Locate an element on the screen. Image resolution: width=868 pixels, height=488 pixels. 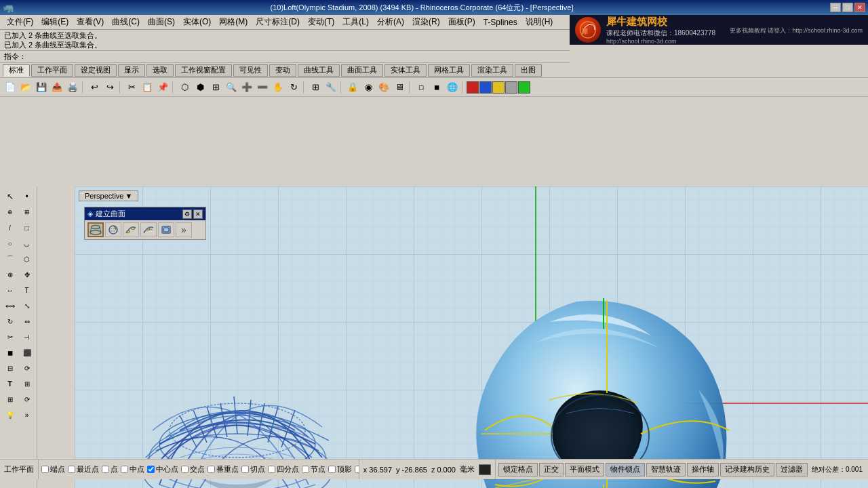
tab-viewport-config: 工作视窗配置 is located at coordinates (203, 70).